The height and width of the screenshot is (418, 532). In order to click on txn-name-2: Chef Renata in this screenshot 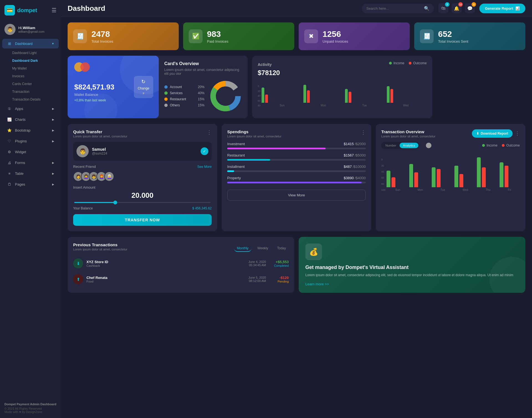, I will do `click(97, 278)`.